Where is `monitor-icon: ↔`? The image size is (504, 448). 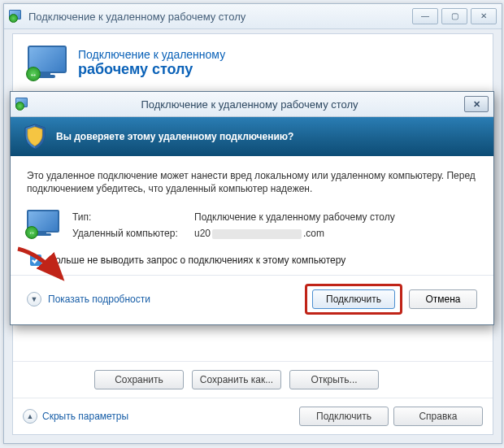
monitor-icon: ↔ is located at coordinates (47, 63).